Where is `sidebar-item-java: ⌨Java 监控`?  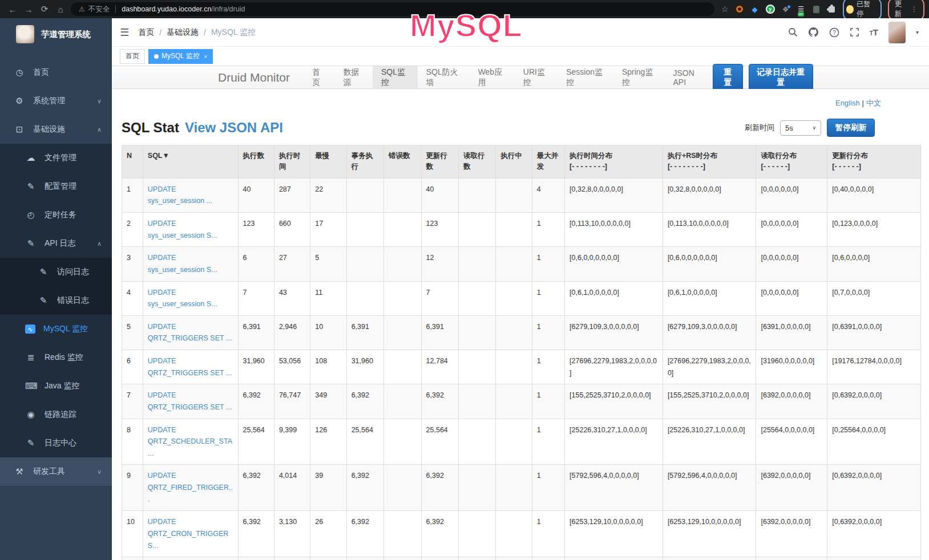
sidebar-item-java: ⌨Java 监控 is located at coordinates (56, 386).